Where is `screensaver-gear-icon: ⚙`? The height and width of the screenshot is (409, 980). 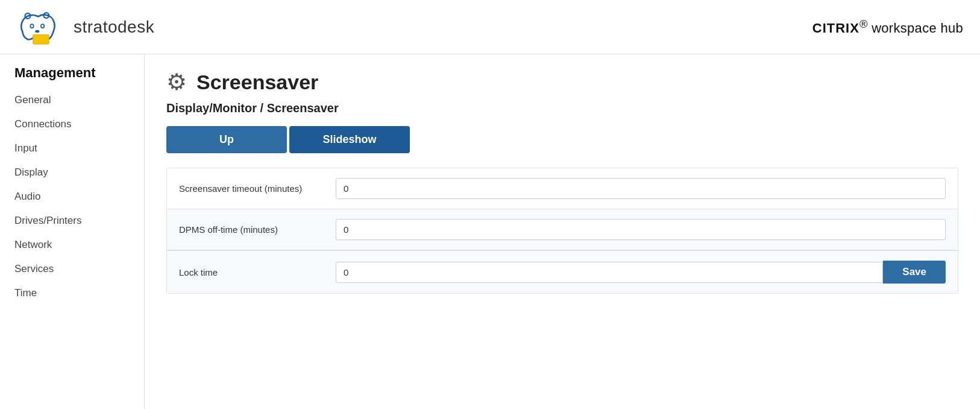 screensaver-gear-icon: ⚙ is located at coordinates (177, 82).